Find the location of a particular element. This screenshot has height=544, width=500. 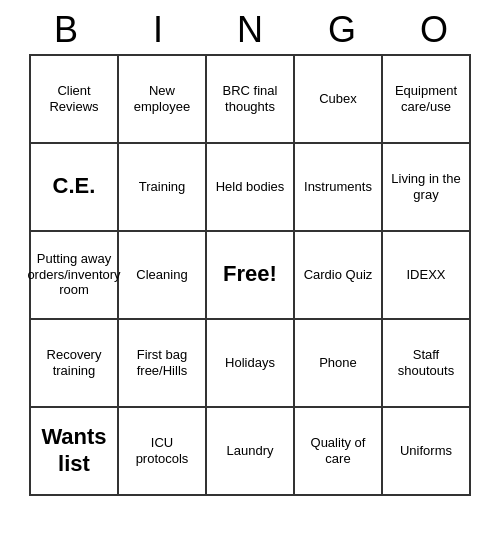

bingo-cell-13: Cardio Quiz is located at coordinates (339, 276).